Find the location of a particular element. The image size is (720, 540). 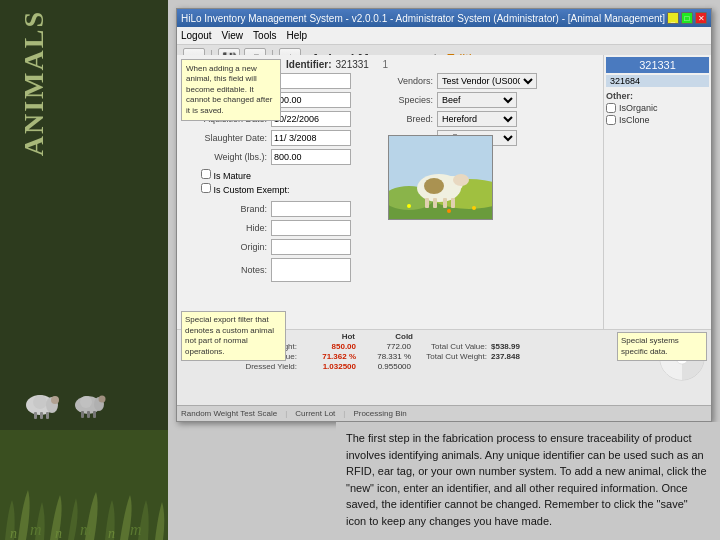

other-label: Other: is located at coordinates (658, 96).